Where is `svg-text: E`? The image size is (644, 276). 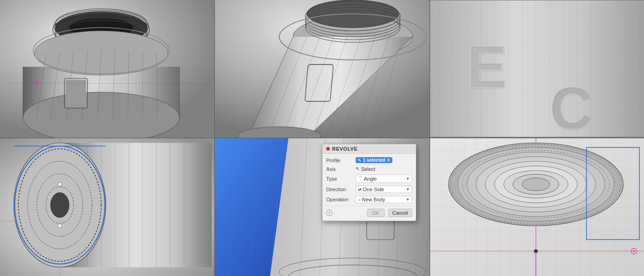 svg-text: E is located at coordinates (488, 68).